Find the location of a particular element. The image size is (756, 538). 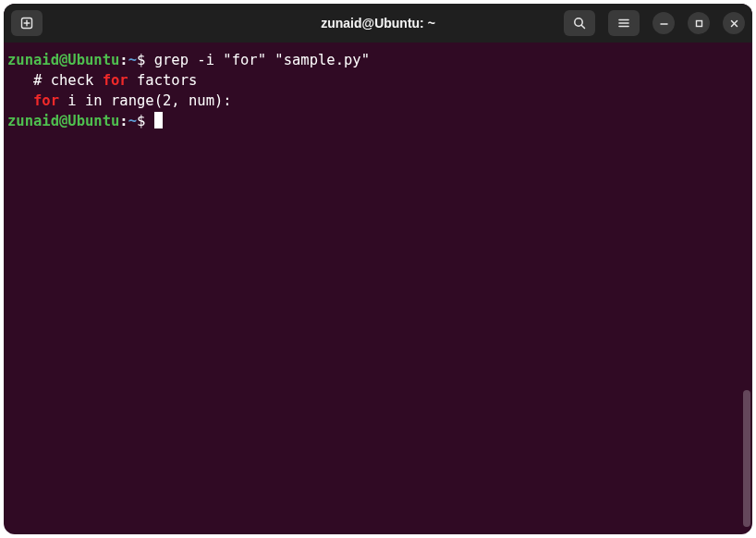

maximize-button is located at coordinates (699, 23).